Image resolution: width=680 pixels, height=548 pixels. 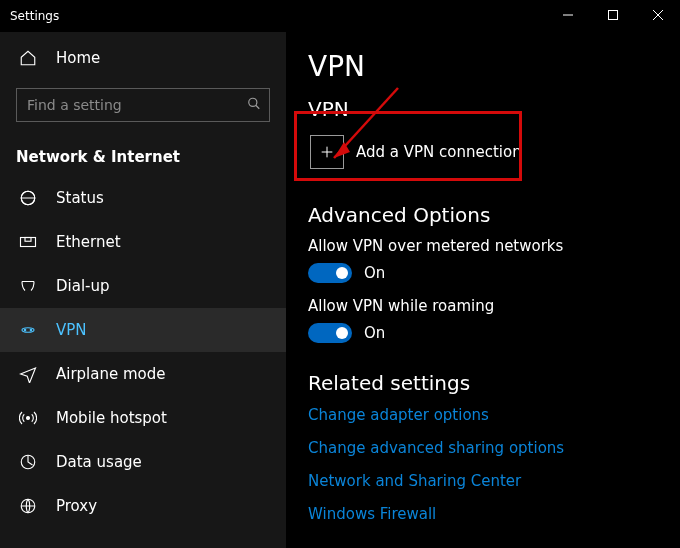 I want to click on sidebar-item-label: Ethernet, so click(x=88, y=242).